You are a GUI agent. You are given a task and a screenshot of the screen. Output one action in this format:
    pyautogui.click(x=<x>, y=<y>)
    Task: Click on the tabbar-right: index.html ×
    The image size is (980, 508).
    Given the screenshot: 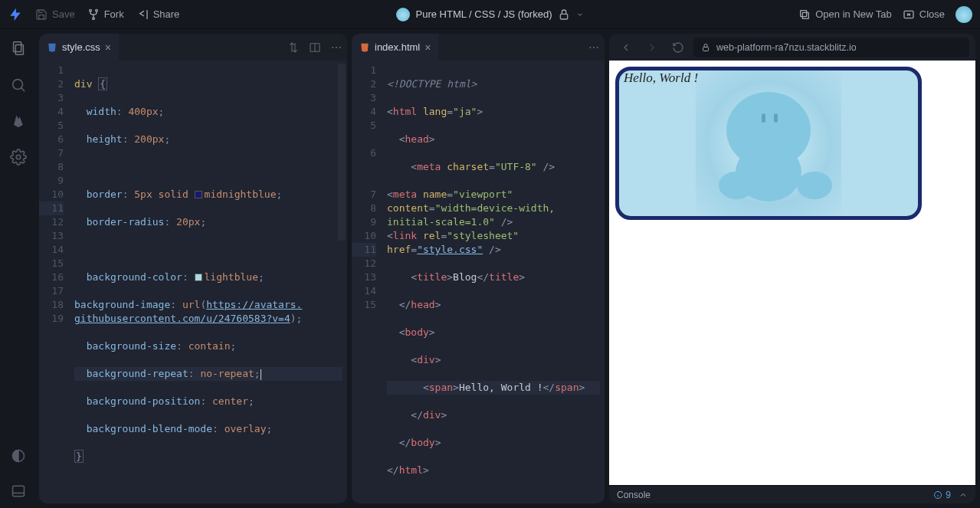 What is the action you would take?
    pyautogui.click(x=478, y=48)
    